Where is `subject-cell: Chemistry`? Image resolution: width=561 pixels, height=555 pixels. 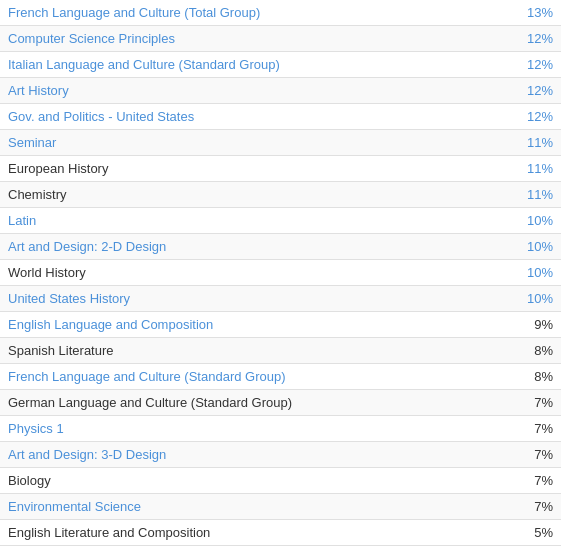
subject-cell: Chemistry is located at coordinates (256, 195).